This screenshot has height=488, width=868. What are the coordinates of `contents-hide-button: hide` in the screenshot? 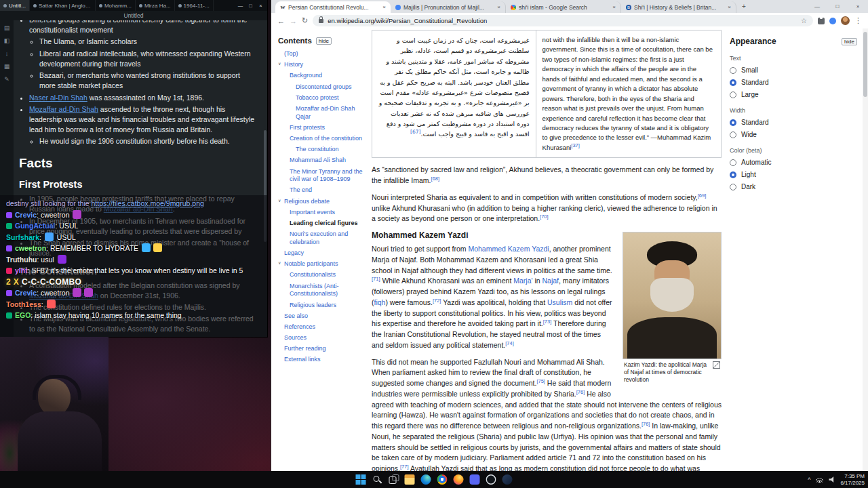 It's located at (324, 41).